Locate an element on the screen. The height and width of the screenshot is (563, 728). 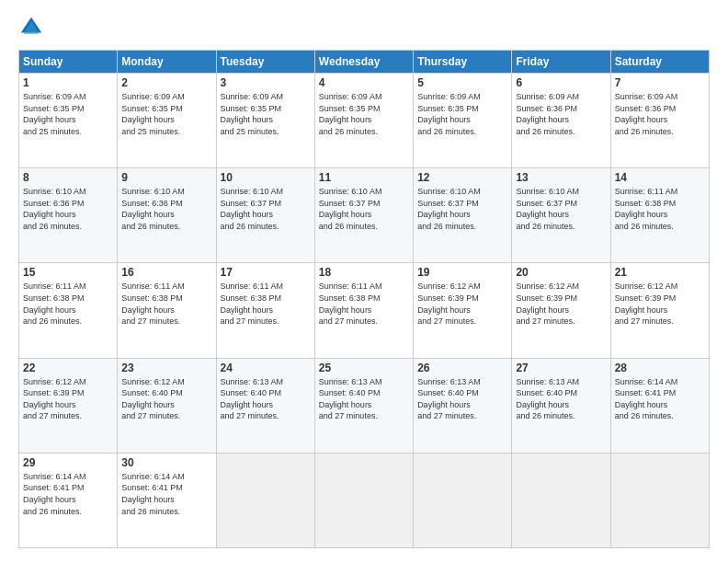
day-number: 8 is located at coordinates (68, 178).